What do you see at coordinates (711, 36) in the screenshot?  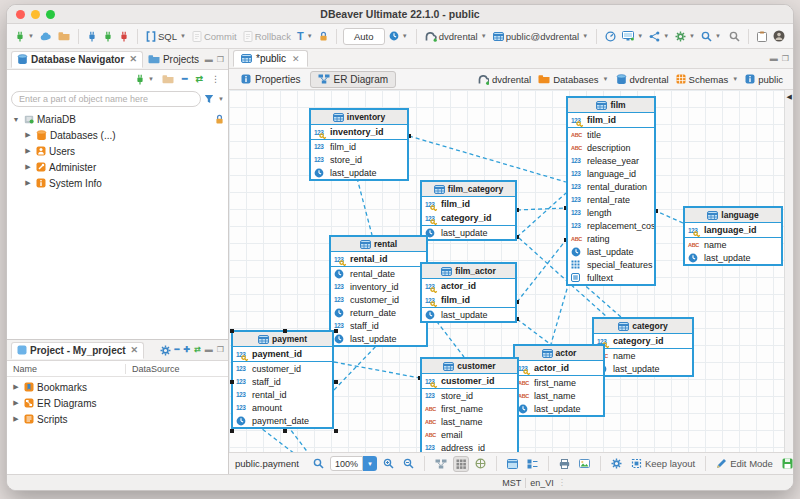 I see `search-menu-button: ▼` at bounding box center [711, 36].